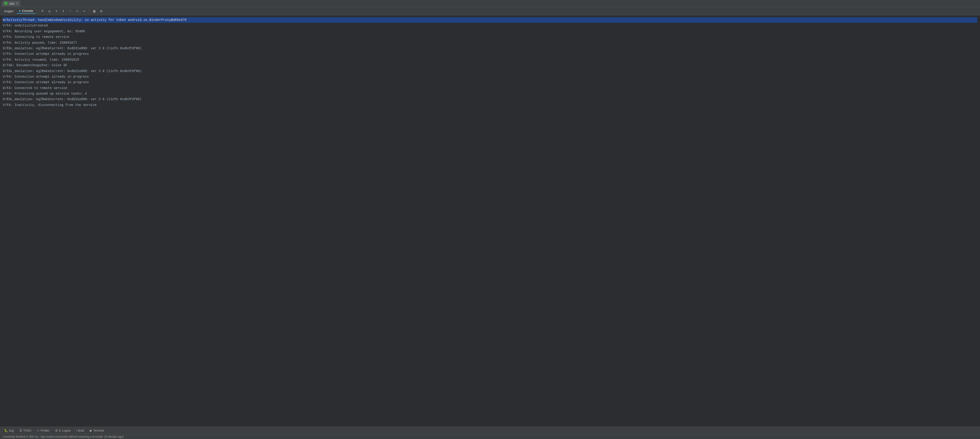  What do you see at coordinates (63, 437) in the screenshot?
I see `status-text: ccessfully finished in 356 ms.: App rest…` at bounding box center [63, 437].